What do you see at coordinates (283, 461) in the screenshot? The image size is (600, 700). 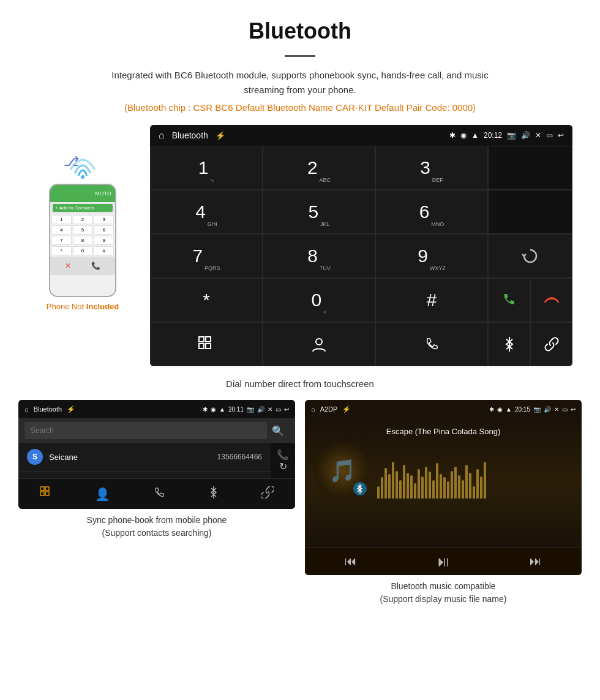 I see `pb-side-icons: 📞 ↻` at bounding box center [283, 461].